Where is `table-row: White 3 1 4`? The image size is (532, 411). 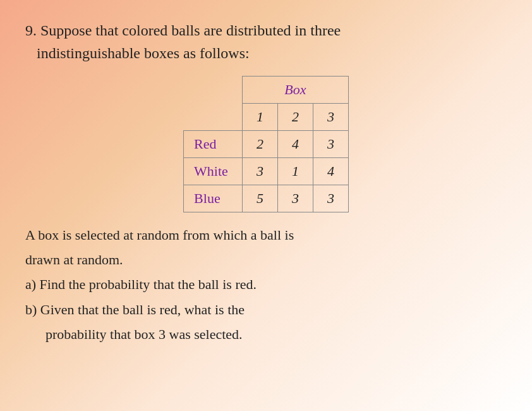 table-row: White 3 1 4 is located at coordinates (267, 172).